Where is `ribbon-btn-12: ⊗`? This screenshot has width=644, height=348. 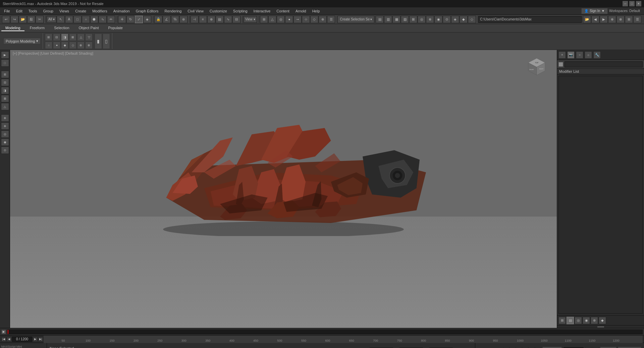 ribbon-btn-12: ⊗ is located at coordinates (89, 45).